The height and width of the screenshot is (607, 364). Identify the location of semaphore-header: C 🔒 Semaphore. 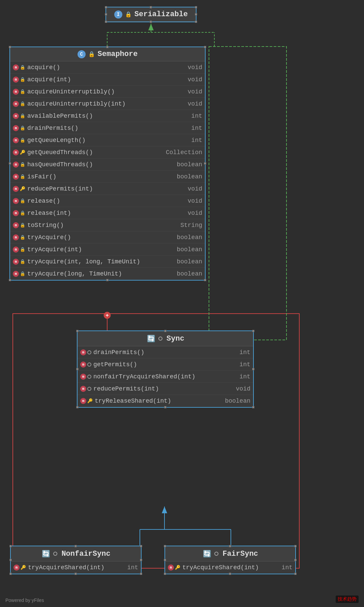
(108, 54).